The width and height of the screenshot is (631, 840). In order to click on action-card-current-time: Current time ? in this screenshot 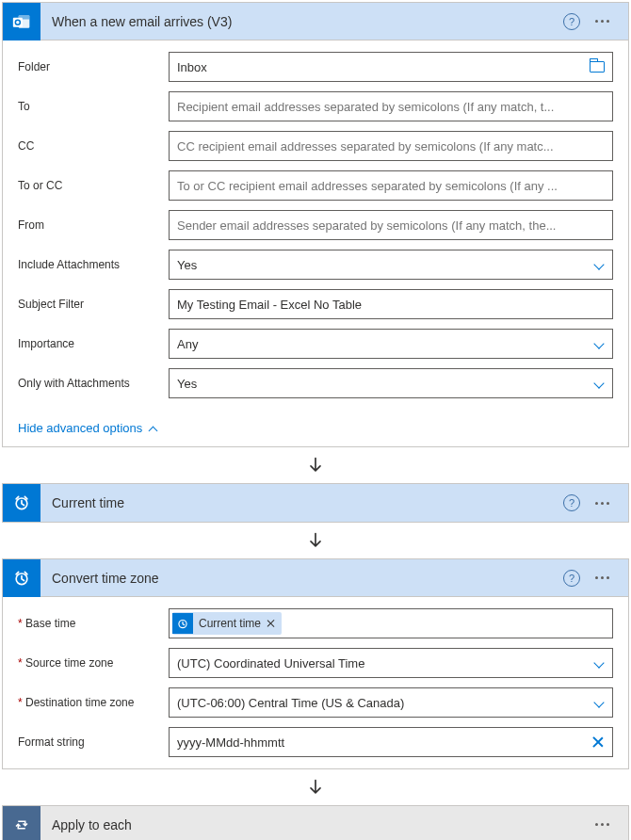, I will do `click(316, 503)`.